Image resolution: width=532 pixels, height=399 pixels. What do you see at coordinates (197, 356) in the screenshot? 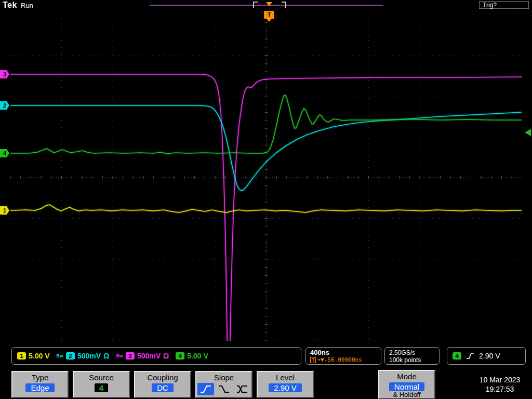
I see `ch4-scale: 5.00 V` at bounding box center [197, 356].